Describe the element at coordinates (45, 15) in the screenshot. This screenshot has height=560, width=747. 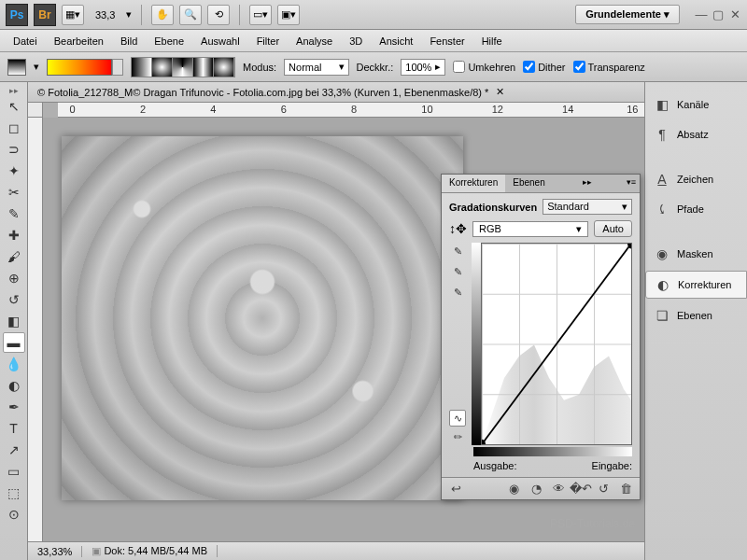
I see `bridge-icon: Br` at that location.